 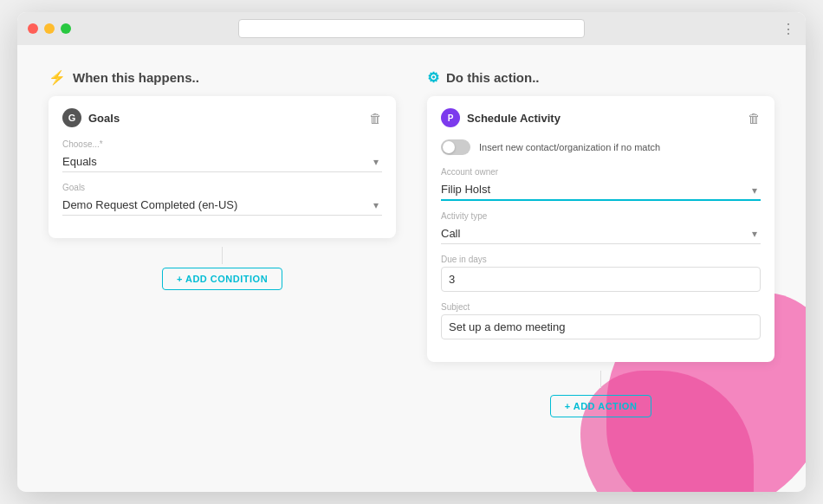 What do you see at coordinates (601, 274) in the screenshot?
I see `due-in-days-field-group: Due in days` at bounding box center [601, 274].